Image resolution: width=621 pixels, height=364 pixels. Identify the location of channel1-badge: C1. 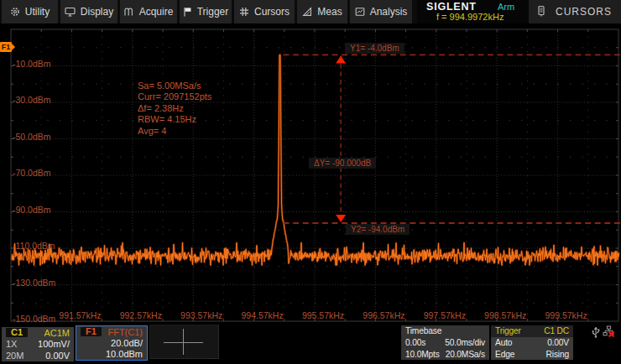
(17, 332).